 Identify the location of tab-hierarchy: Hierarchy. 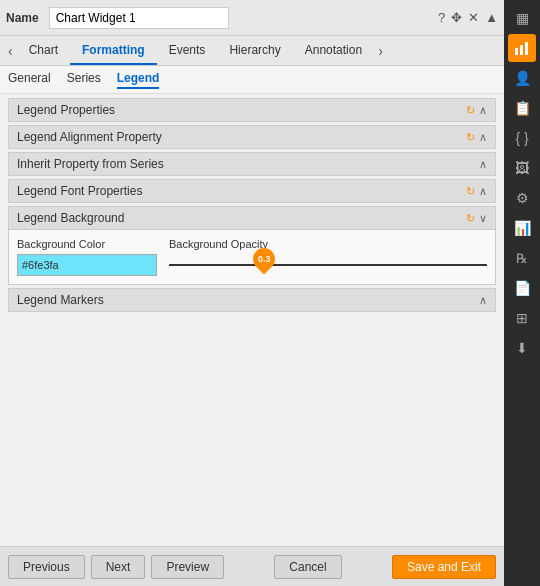
(254, 50).